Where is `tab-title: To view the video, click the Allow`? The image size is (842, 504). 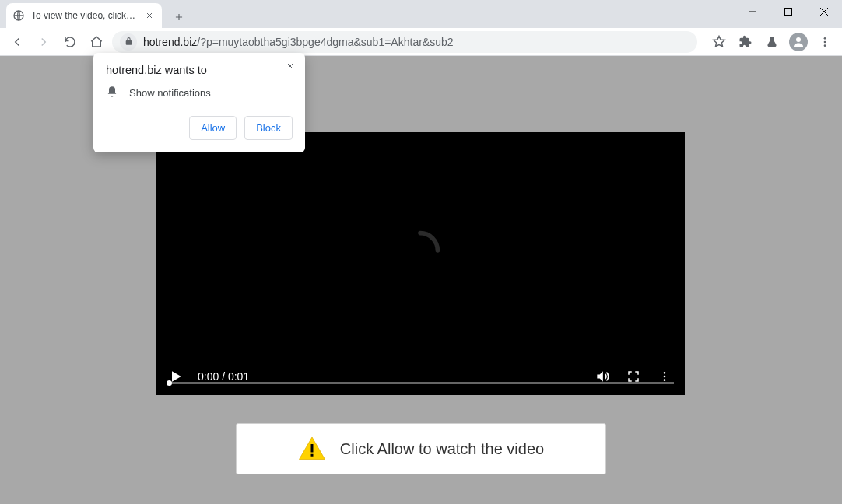 tab-title: To view the video, click the Allow is located at coordinates (84, 16).